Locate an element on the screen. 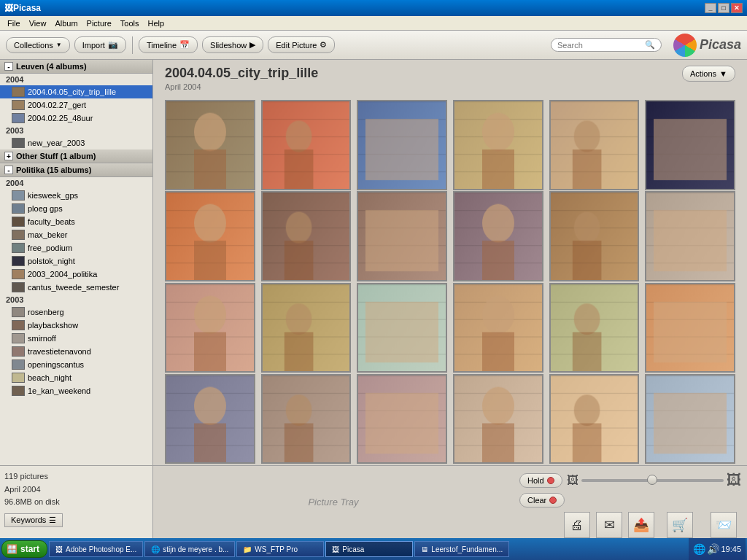  start-button: 🪟 start is located at coordinates (25, 549).